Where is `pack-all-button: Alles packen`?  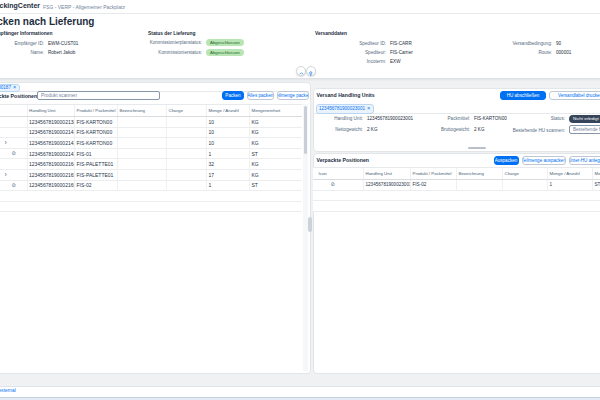 pack-all-button: Alles packen is located at coordinates (260, 96).